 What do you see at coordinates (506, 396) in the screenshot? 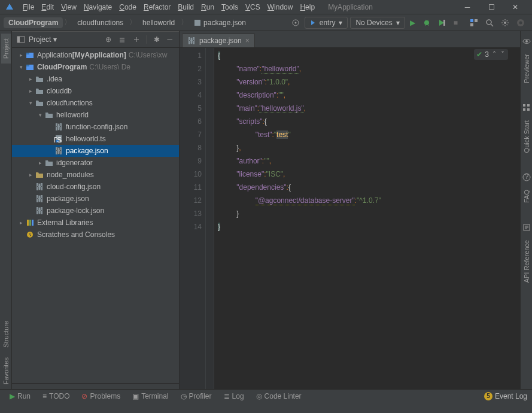
I see `event-log-button: 5 Event Log` at bounding box center [506, 396].